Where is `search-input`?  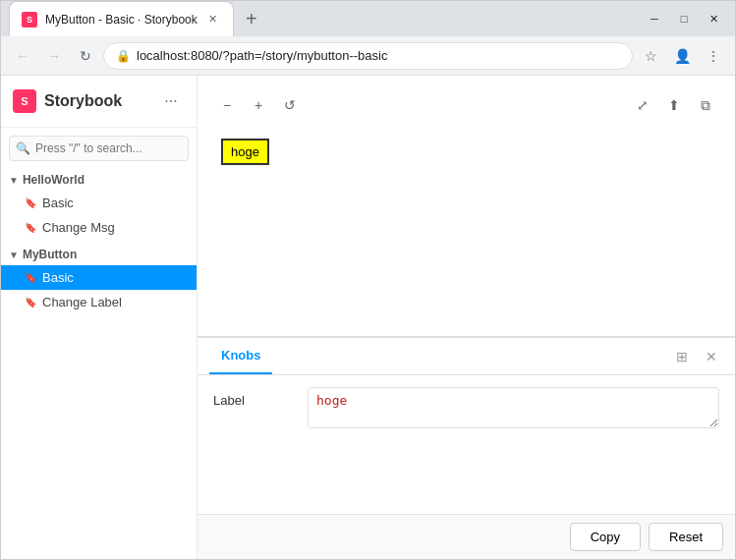
search-input is located at coordinates (98, 148).